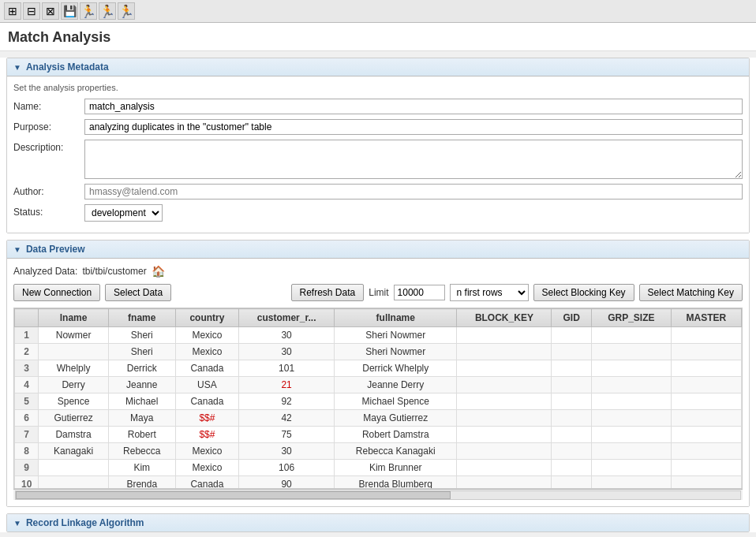 Image resolution: width=756 pixels, height=537 pixels. I want to click on page-title: Match Analysis, so click(378, 37).